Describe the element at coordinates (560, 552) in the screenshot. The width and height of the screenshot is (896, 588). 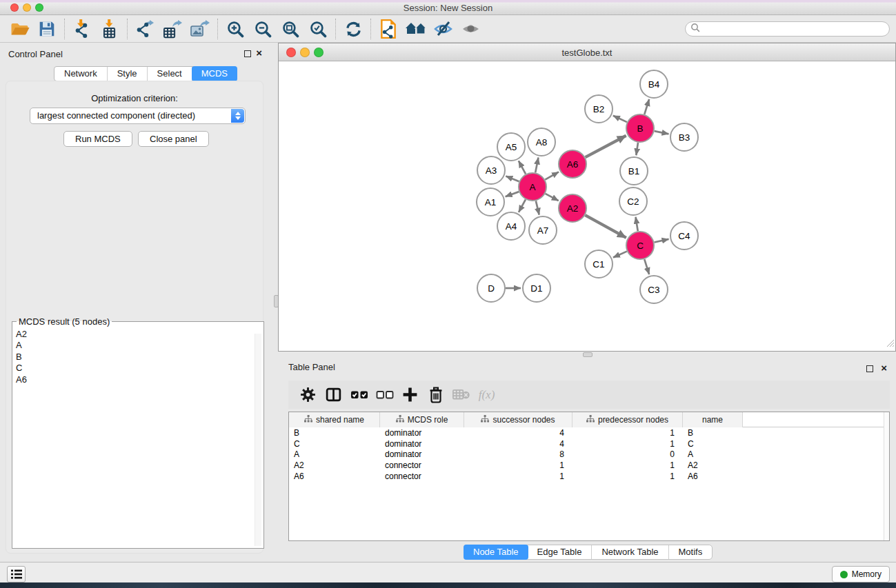
I see `tab-edge-table: Edge Table` at that location.